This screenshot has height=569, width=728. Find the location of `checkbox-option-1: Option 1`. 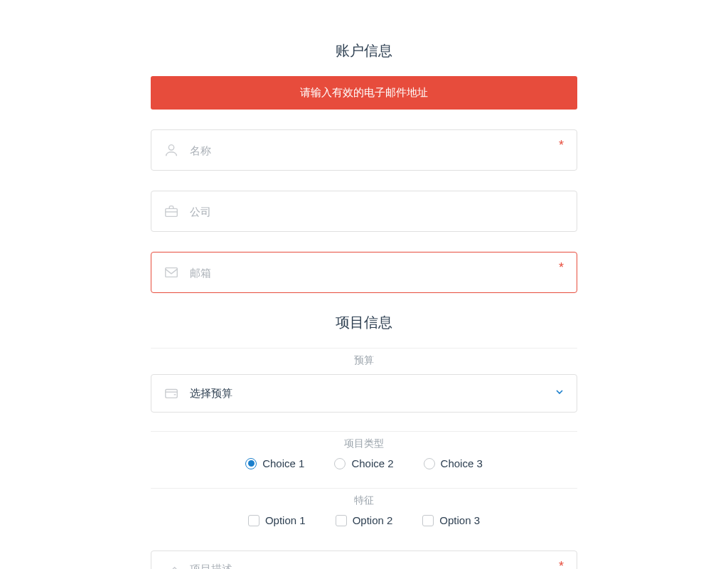

checkbox-option-1: Option 1 is located at coordinates (277, 521).